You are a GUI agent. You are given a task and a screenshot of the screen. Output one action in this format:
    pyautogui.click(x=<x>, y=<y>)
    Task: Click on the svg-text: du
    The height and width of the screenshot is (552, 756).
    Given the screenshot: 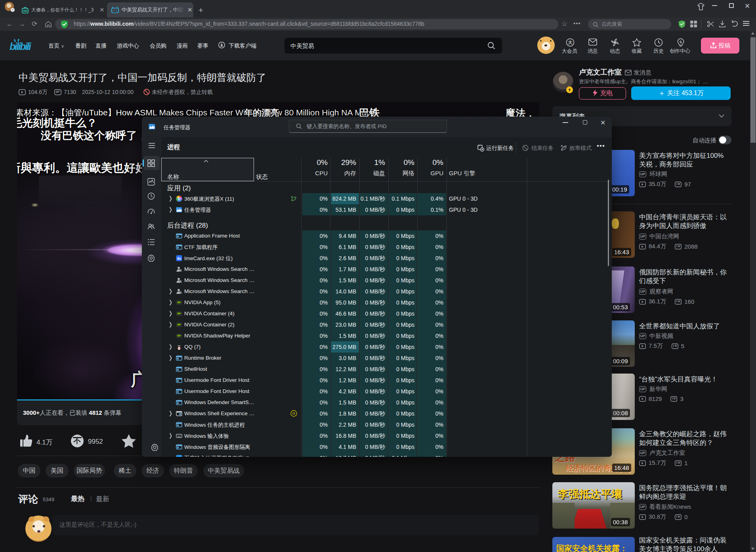 What is the action you would take?
    pyautogui.click(x=179, y=259)
    